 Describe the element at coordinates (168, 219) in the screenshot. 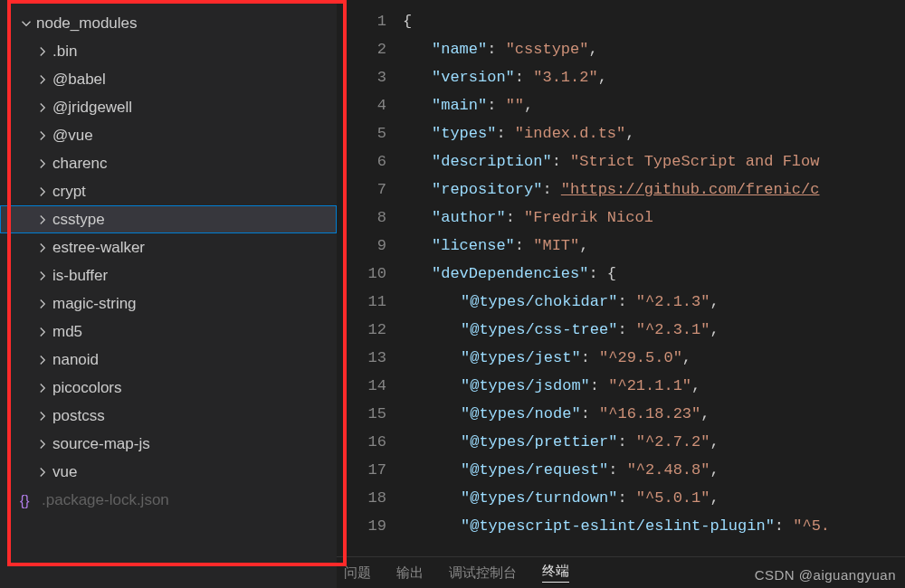

I see `tree-folder: csstype` at that location.